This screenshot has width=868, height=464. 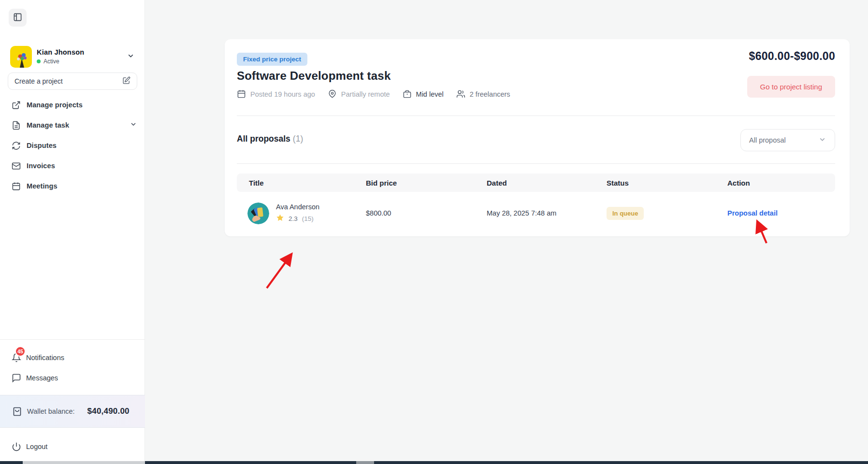 I want to click on sidebar-item-meetings: Meetings, so click(x=72, y=186).